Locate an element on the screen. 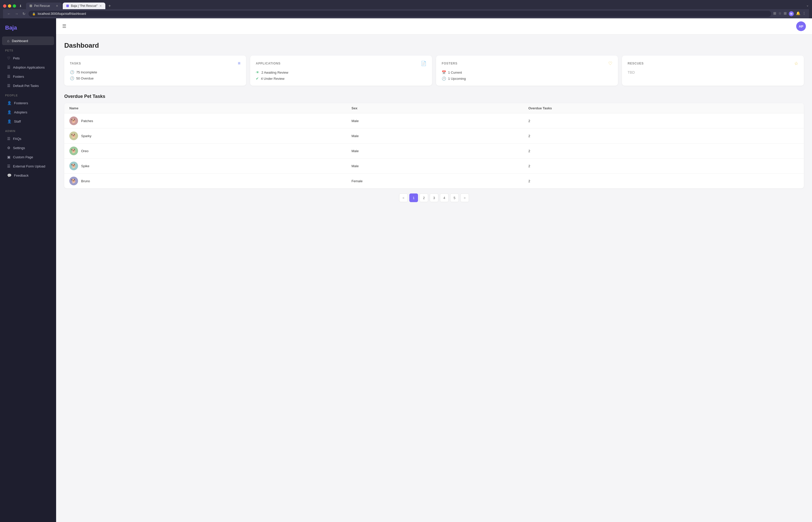 The image size is (812, 522). sidebar-fosterers-label: Fosterers is located at coordinates (21, 103).